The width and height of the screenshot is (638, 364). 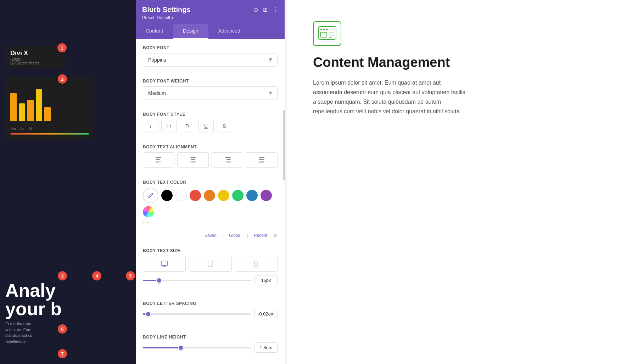 I want to click on analytics-title-line1: Analy, so click(x=30, y=290).